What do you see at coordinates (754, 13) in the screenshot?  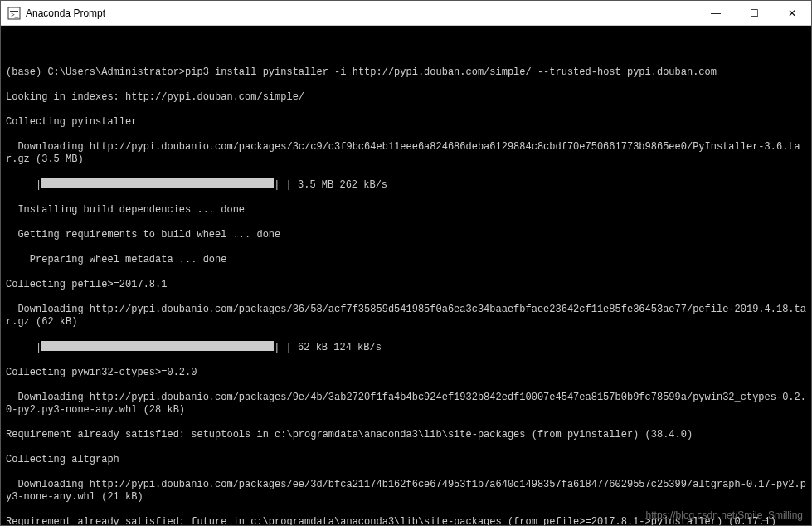 I see `window-controls: — ☐ ✕` at bounding box center [754, 13].